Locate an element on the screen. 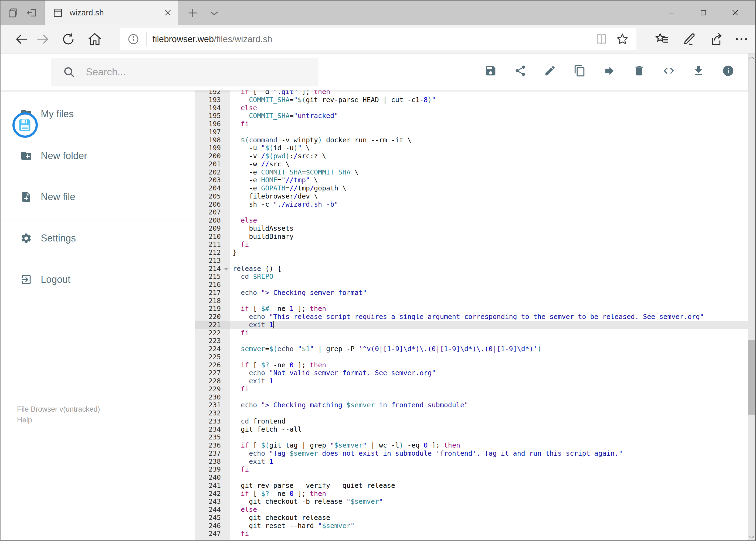  code-line-213: 213 is located at coordinates (471, 261).